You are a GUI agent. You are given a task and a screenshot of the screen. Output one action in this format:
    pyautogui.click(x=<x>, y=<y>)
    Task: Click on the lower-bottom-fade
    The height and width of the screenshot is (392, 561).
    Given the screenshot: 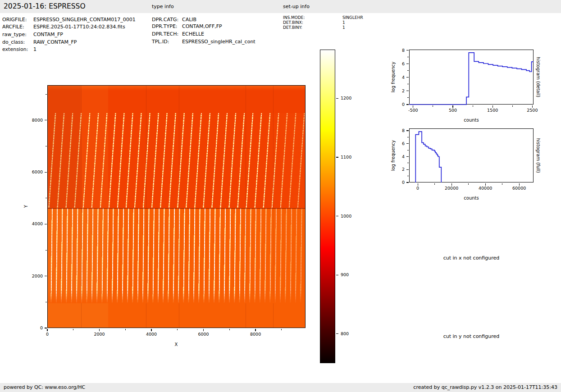 What is the action you would take?
    pyautogui.click(x=177, y=256)
    